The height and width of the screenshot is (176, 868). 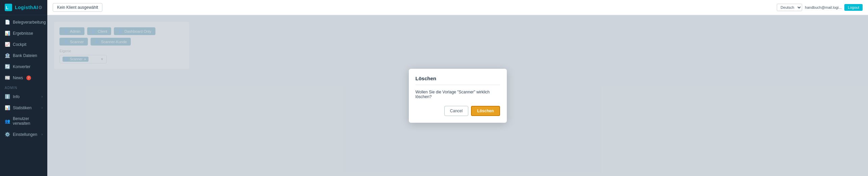 What do you see at coordinates (24, 78) in the screenshot?
I see `sidebar-item-news: 📰 News 7` at bounding box center [24, 78].